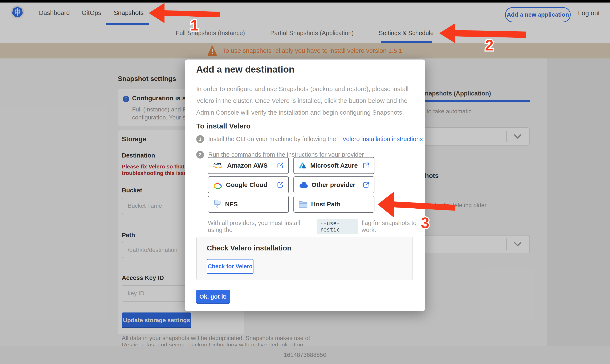 This screenshot has width=610, height=364. What do you see at coordinates (303, 204) in the screenshot?
I see `folder-icon` at bounding box center [303, 204].